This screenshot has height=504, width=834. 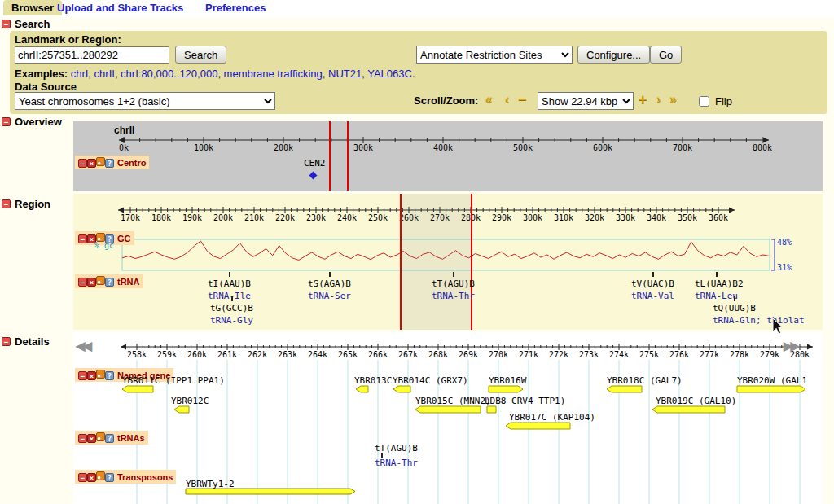 I want to click on track-label-centro: Centro, so click(x=132, y=163).